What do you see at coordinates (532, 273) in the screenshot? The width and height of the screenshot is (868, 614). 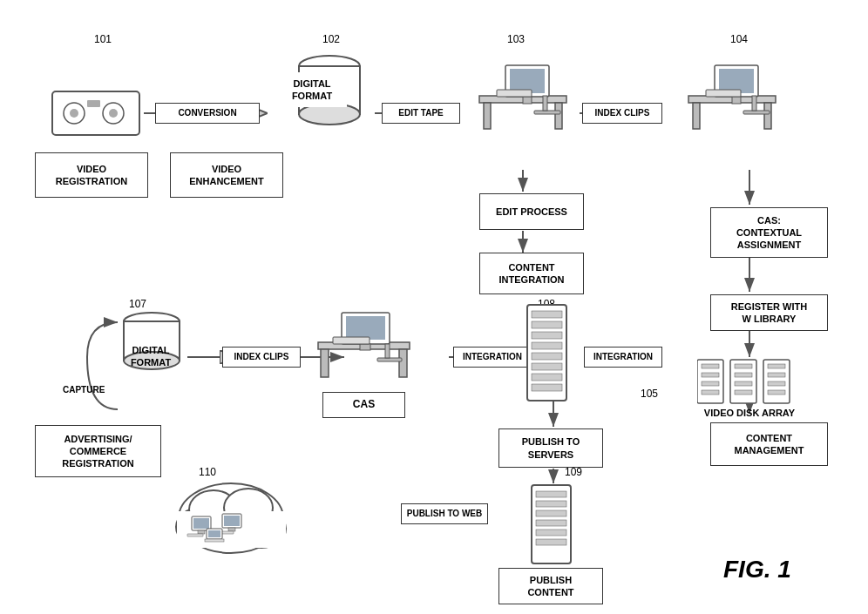 I see `content-integration-box: CONTENT INTEGRATION` at bounding box center [532, 273].